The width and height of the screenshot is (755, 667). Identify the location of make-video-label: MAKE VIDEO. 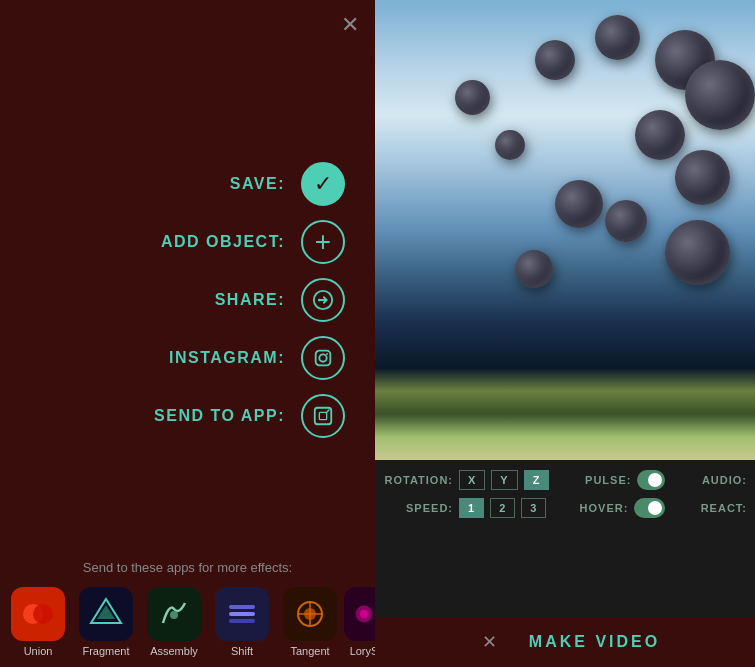
(594, 642).